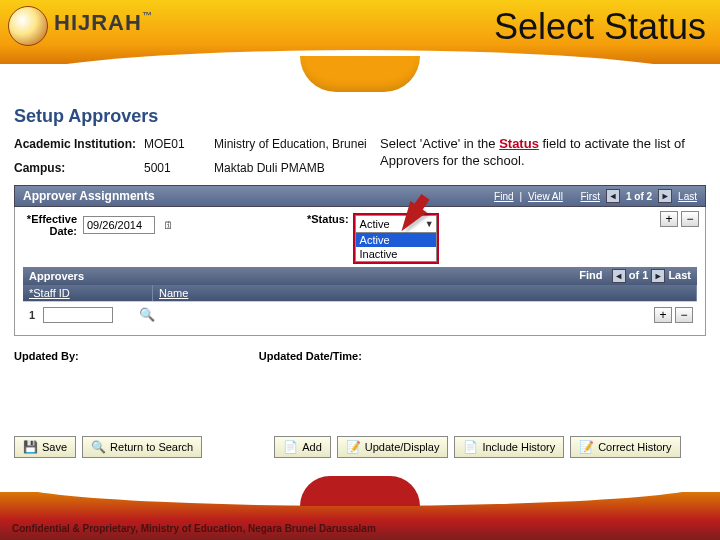 This screenshot has width=720, height=540. I want to click on add-button: 📄Add, so click(302, 447).